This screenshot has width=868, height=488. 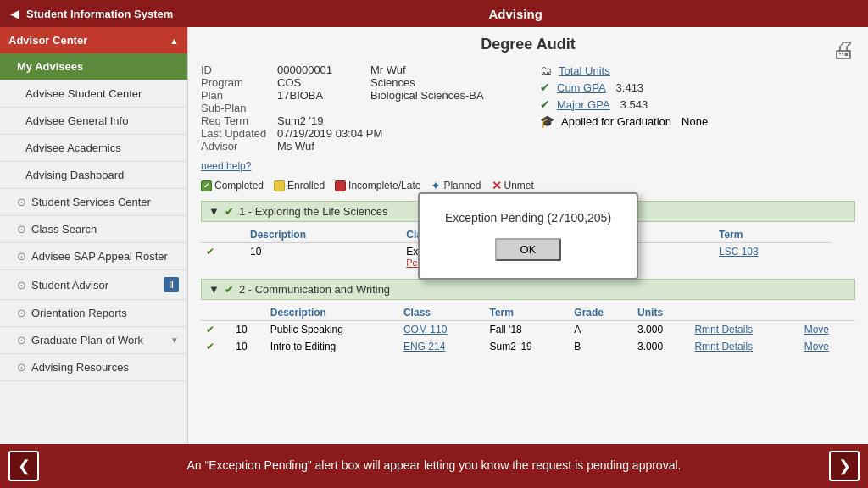 I want to click on sidebar-item-advising-resources: ⊙ Advising Resources, so click(x=93, y=368).